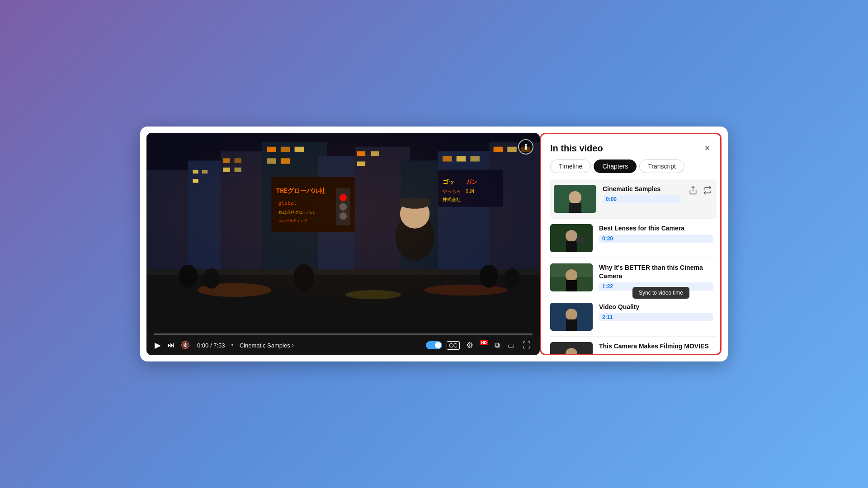 Image resolution: width=868 pixels, height=488 pixels. I want to click on tab-timeline: Timeline, so click(571, 166).